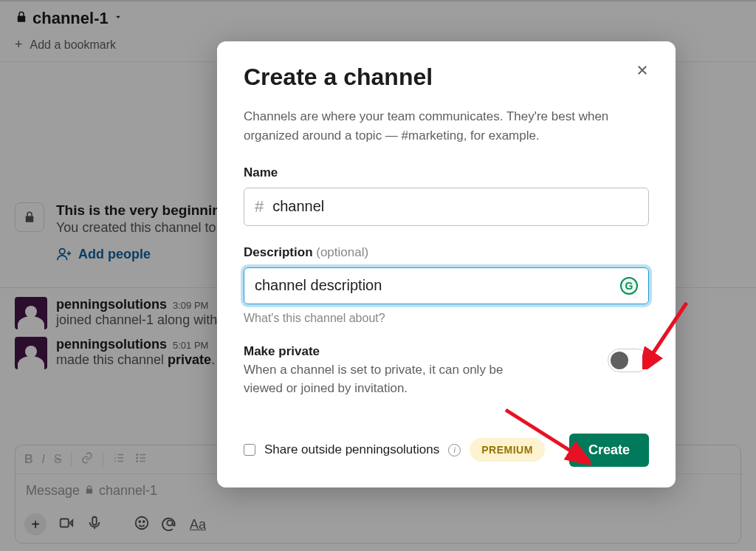 Image resolution: width=756 pixels, height=551 pixels. What do you see at coordinates (446, 318) in the screenshot?
I see `description-helper: What's this channel about?` at bounding box center [446, 318].